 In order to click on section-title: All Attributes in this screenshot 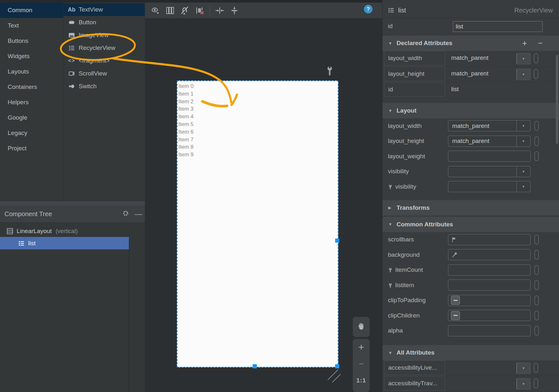, I will do `click(416, 353)`.